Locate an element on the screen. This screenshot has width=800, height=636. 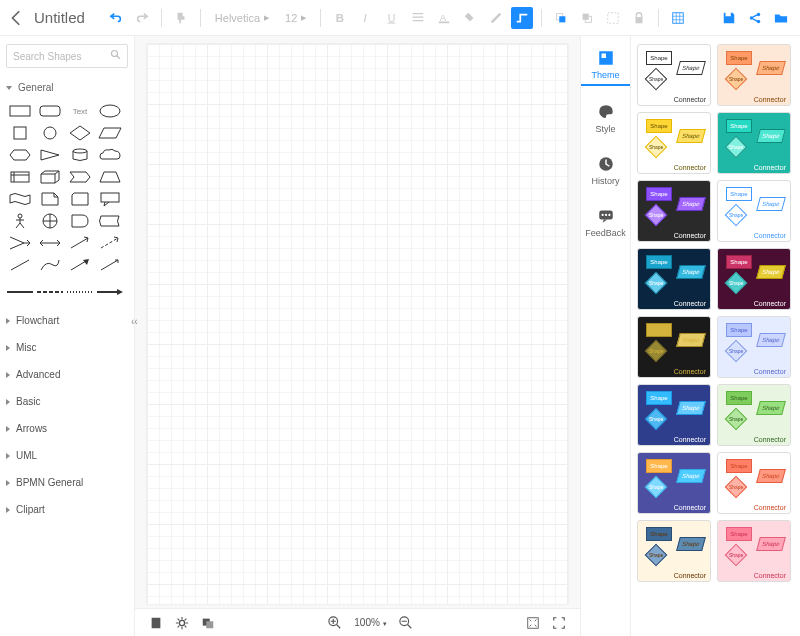
shape-parallelogram is located at coordinates (110, 133).